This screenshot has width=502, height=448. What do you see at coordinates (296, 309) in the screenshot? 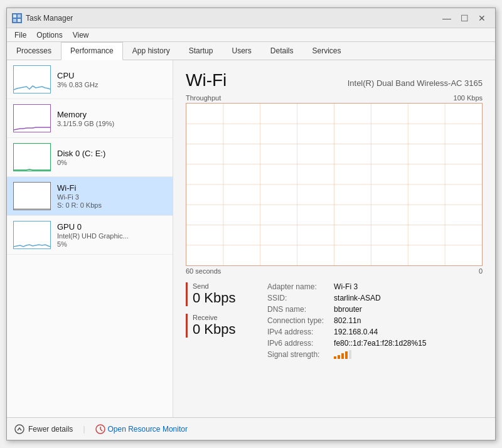
I see `dns-key: DNS name:` at bounding box center [296, 309].